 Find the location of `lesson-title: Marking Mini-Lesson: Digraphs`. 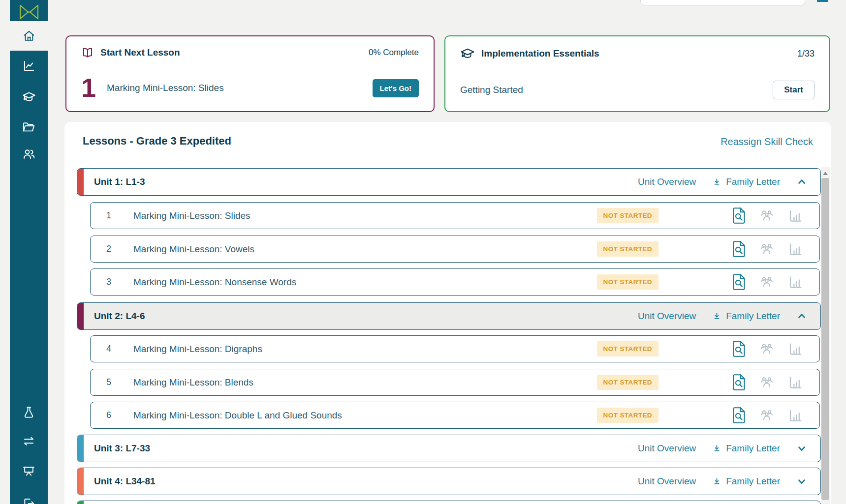

lesson-title: Marking Mini-Lesson: Digraphs is located at coordinates (365, 349).